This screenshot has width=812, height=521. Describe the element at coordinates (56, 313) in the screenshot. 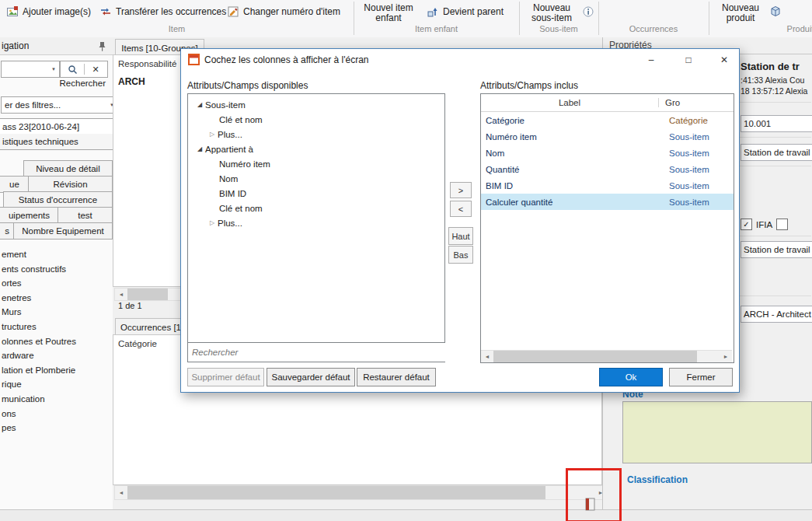

I see `category-item: Murs` at that location.